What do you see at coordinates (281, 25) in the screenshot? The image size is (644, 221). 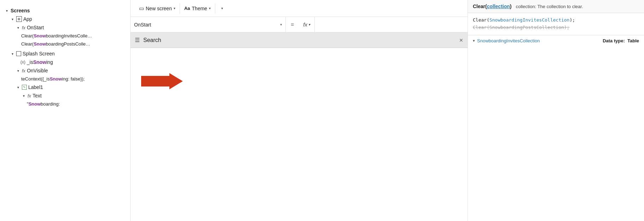 I see `scope-chevron-icon: ▾` at bounding box center [281, 25].